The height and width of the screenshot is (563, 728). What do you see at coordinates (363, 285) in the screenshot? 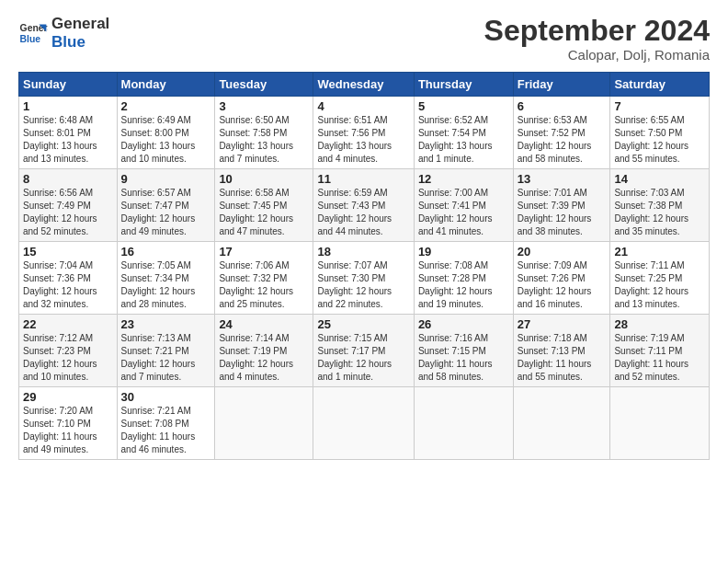
I see `day-info: Sunrise: 7:07 AM Sunset: 7:30 PM Dayligh…` at bounding box center [363, 285].